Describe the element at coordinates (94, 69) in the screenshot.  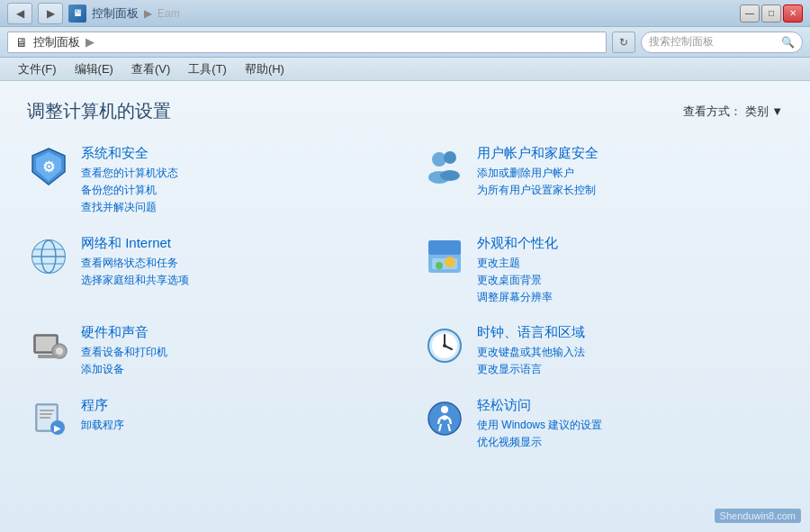
I see `menu-edit: 编辑(E)` at that location.